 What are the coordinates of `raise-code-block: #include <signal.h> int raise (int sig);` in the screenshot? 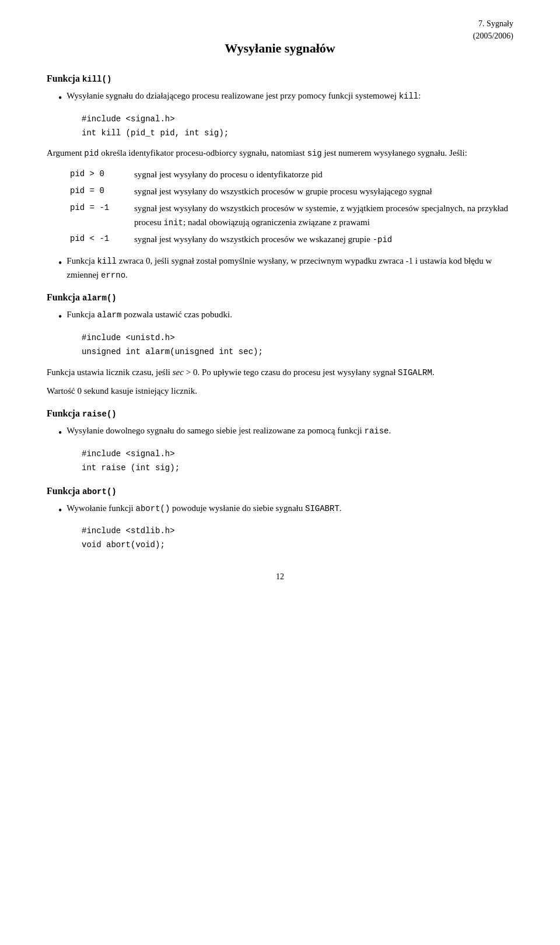 It's located at (298, 461).